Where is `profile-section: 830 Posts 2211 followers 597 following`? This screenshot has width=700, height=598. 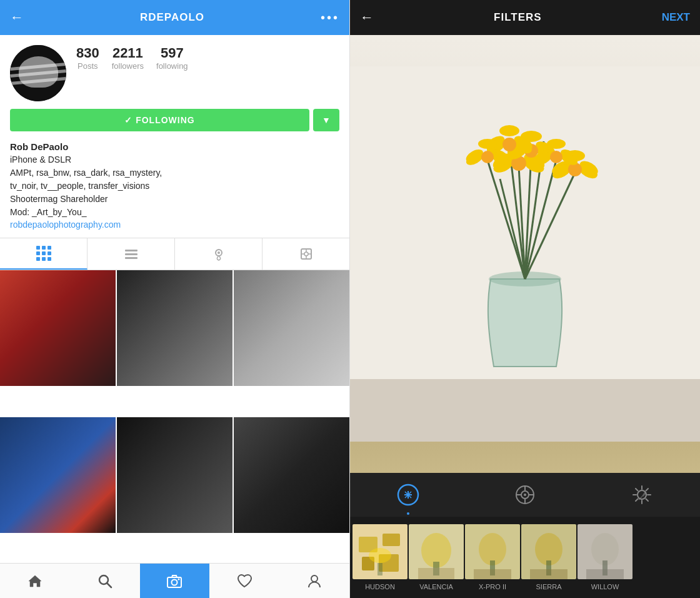 profile-section: 830 Posts 2211 followers 597 following is located at coordinates (175, 68).